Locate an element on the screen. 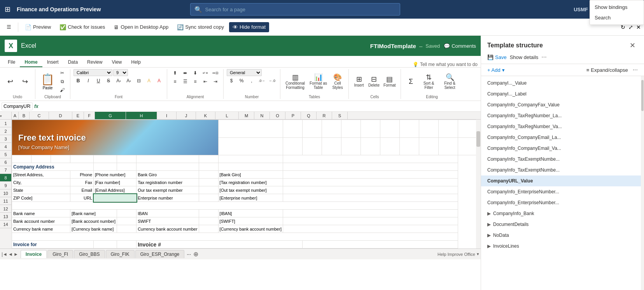  col-D: D is located at coordinates (61, 116).